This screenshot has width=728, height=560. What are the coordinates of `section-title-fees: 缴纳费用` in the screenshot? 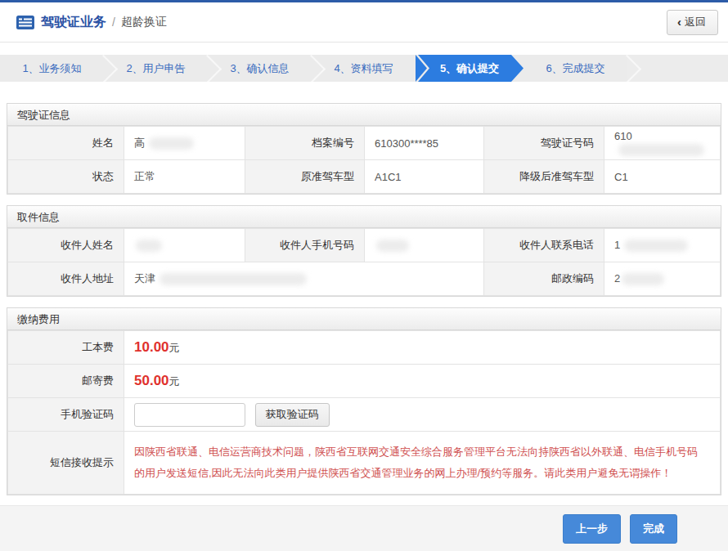 It's located at (364, 319).